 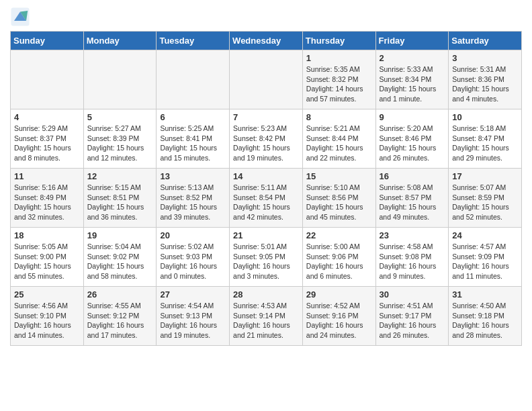 I want to click on calendar-cell: 6Sunrise: 5:25 AM Sunset: 8:41 PM Daylig…, so click(x=193, y=139).